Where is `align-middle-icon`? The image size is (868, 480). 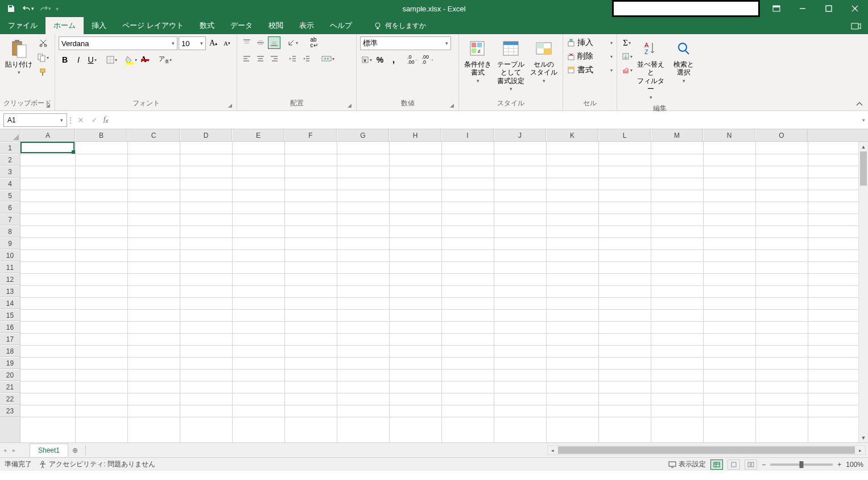
align-middle-icon is located at coordinates (261, 43).